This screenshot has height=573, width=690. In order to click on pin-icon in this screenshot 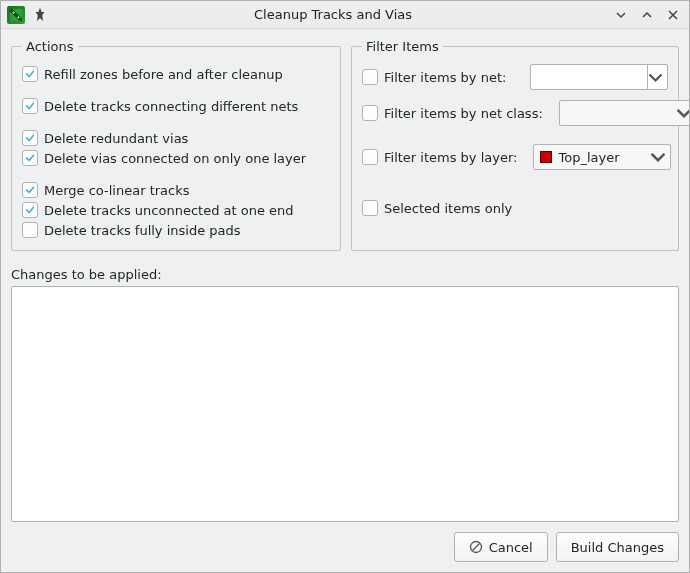, I will do `click(40, 15)`.